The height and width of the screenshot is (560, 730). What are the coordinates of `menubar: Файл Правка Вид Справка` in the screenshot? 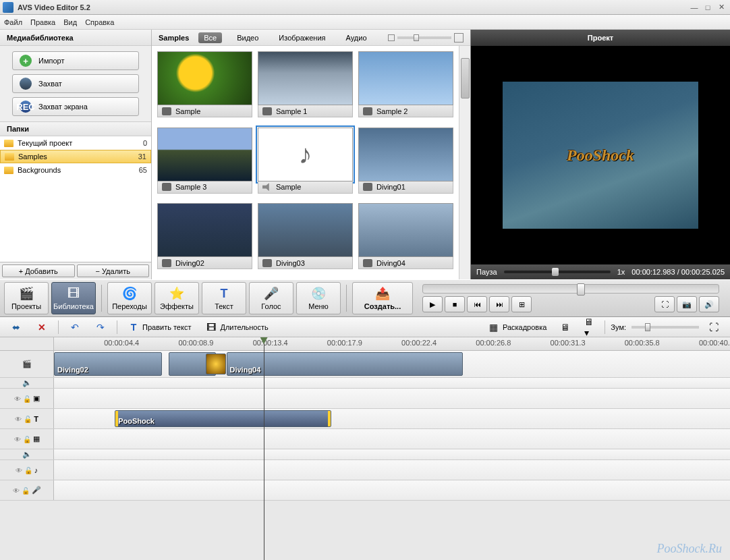 It's located at (365, 22).